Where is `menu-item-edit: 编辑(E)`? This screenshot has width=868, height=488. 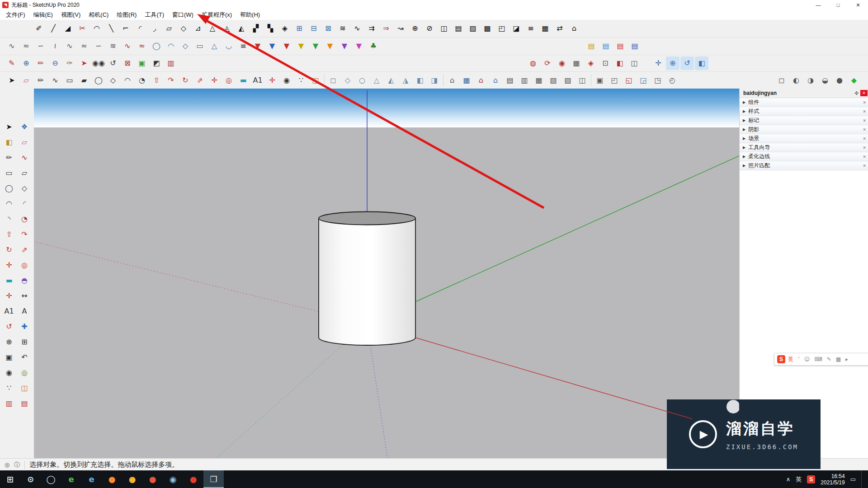 menu-item-edit: 编辑(E) is located at coordinates (43, 15).